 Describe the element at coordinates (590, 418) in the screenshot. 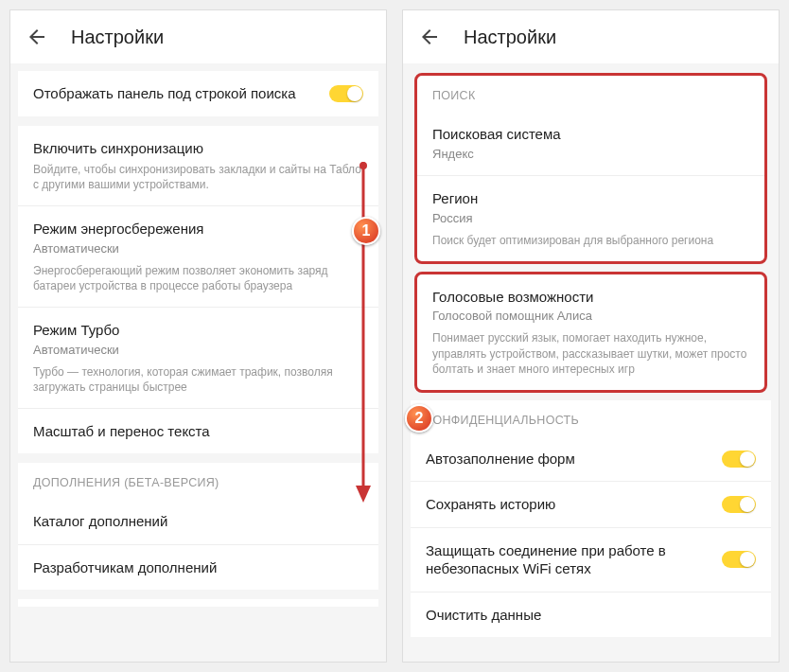

I see `privacy-header: КОНФИДЕНЦИАЛЬНОСТЬ` at that location.